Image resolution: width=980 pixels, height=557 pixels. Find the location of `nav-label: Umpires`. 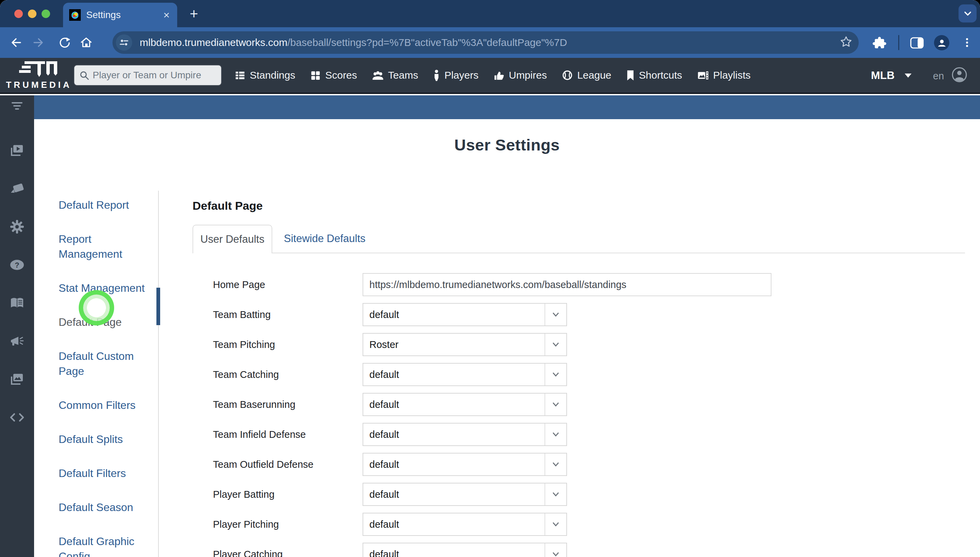

nav-label: Umpires is located at coordinates (528, 75).